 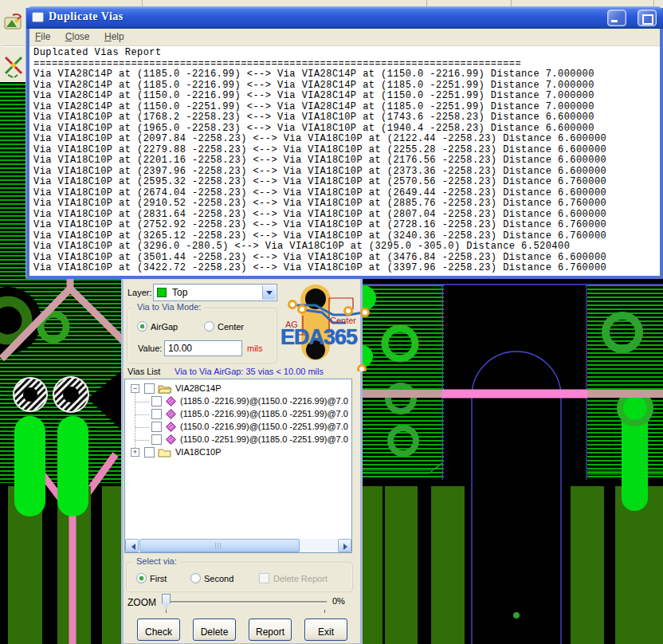 What do you see at coordinates (326, 630) in the screenshot?
I see `exit-button: Exit` at bounding box center [326, 630].